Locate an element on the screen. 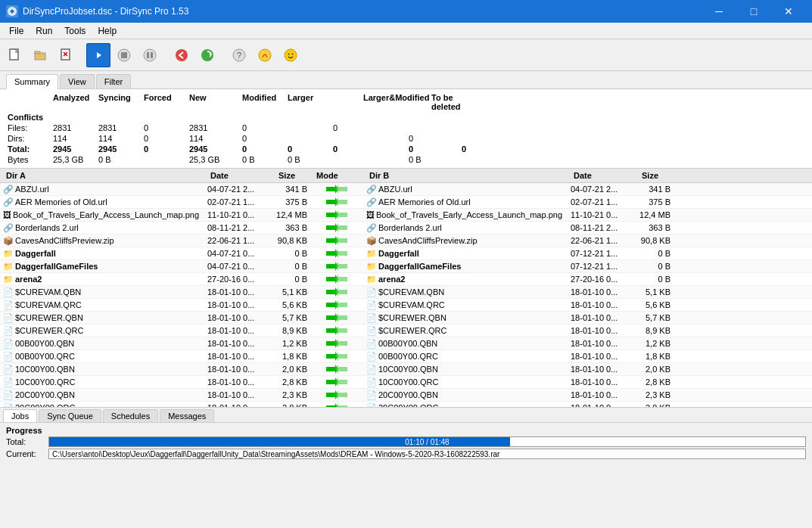  file-date-b: 08-11-21 2... is located at coordinates (602, 228).